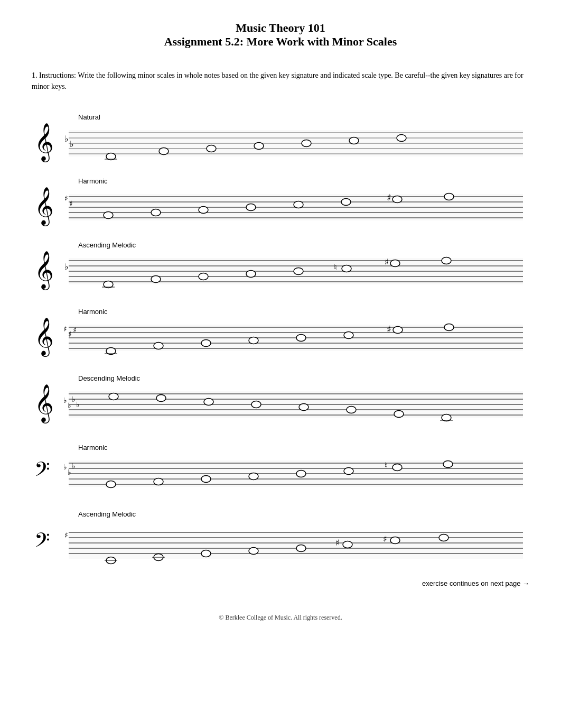  Describe the element at coordinates (280, 143) in the screenshot. I see `scale-1-staff: 𝄞 ♭ ♭` at that location.